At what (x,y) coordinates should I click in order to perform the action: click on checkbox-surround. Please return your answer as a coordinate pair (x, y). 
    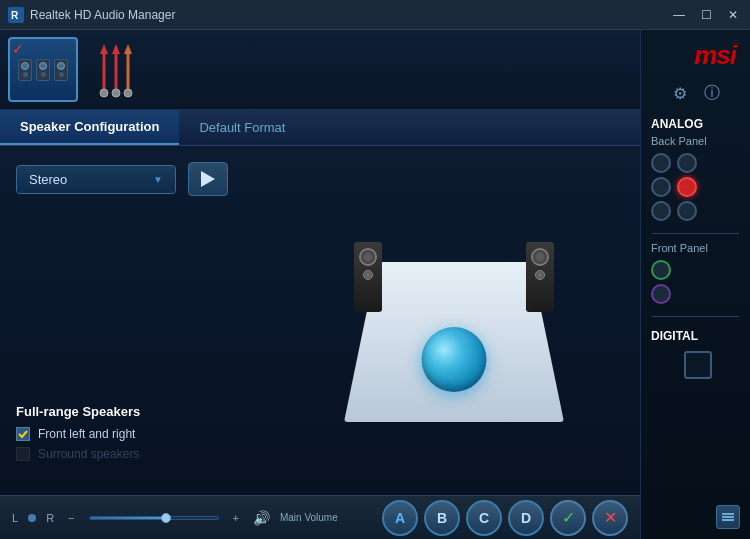
    Looking at the image, I should click on (23, 454).